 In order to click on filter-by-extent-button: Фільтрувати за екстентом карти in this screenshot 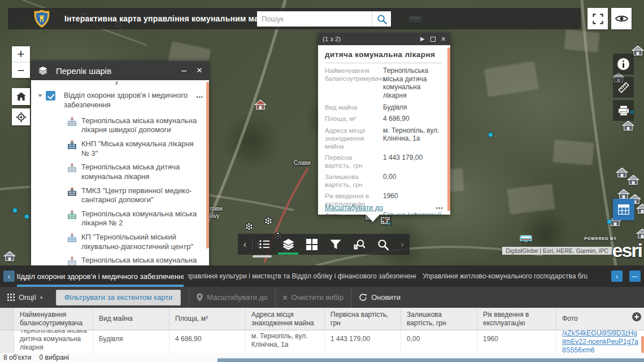, I will do `click(119, 298)`.